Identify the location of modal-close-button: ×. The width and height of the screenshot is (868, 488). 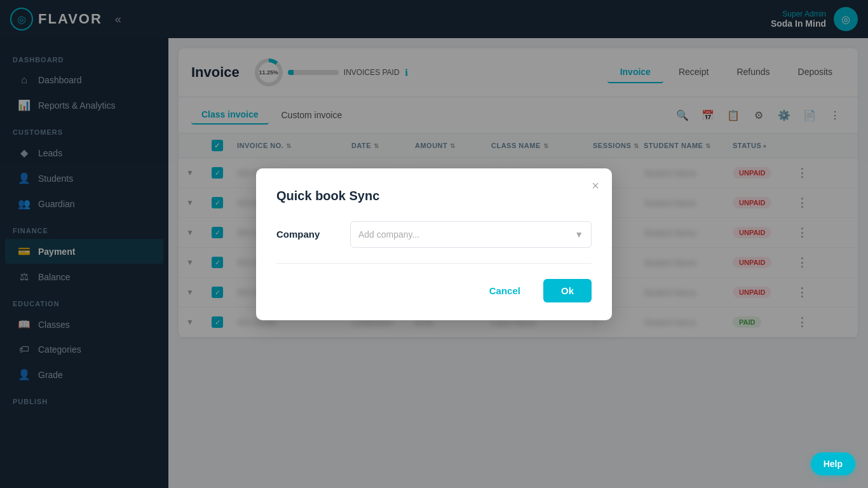
(595, 186).